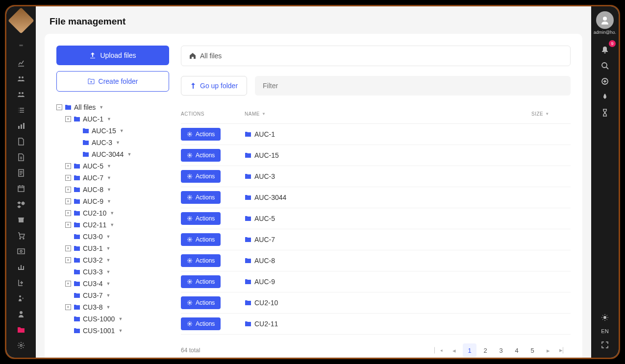  What do you see at coordinates (21, 95) in the screenshot?
I see `nav-users2-icon` at bounding box center [21, 95].